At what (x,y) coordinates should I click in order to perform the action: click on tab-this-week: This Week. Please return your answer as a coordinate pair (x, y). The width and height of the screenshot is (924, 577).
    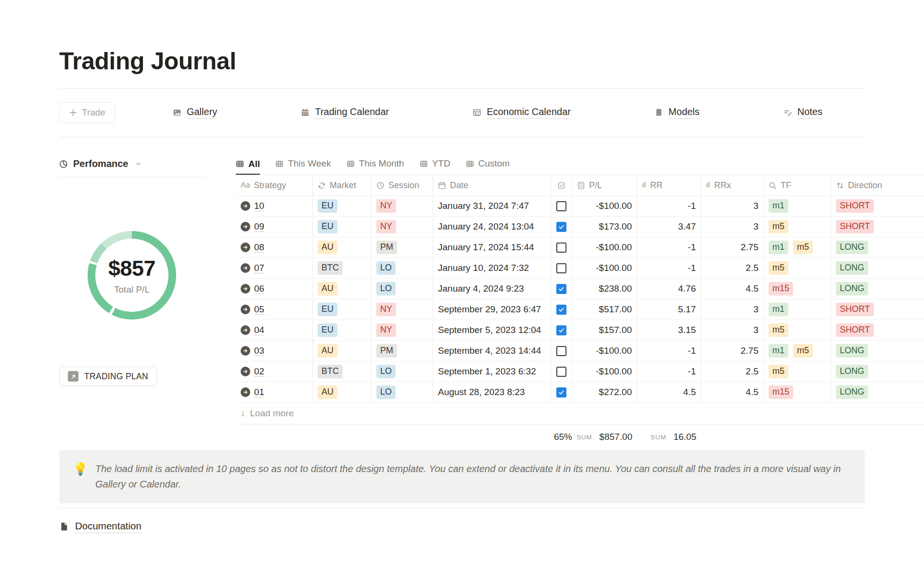
    Looking at the image, I should click on (303, 167).